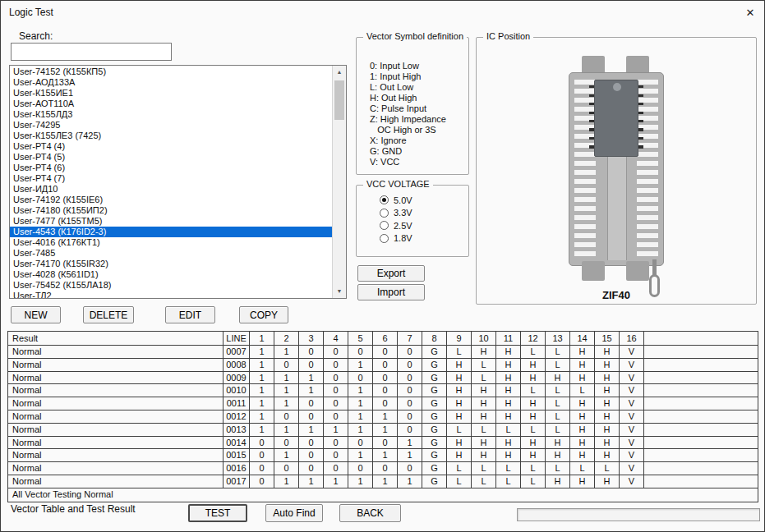 The height and width of the screenshot is (532, 765). What do you see at coordinates (171, 200) in the screenshot?
I see `list-item: User-74192 (К155IE6)` at bounding box center [171, 200].